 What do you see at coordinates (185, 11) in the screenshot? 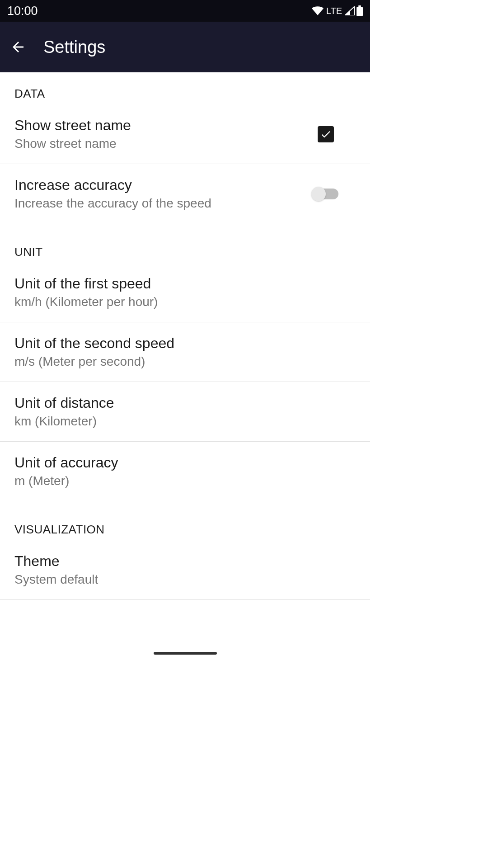
I see `status-bar: 10:00 LTE` at bounding box center [185, 11].